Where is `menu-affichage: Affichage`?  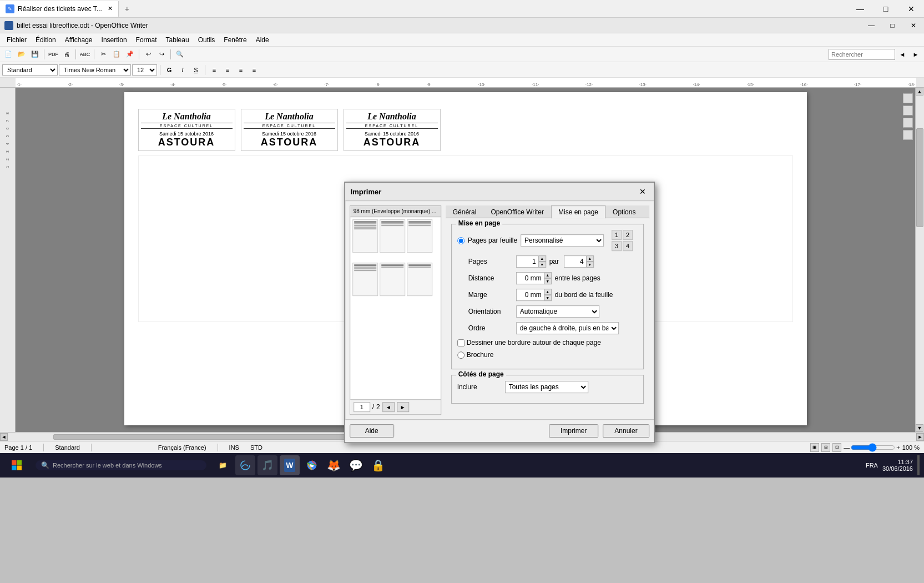
menu-affichage: Affichage is located at coordinates (79, 40).